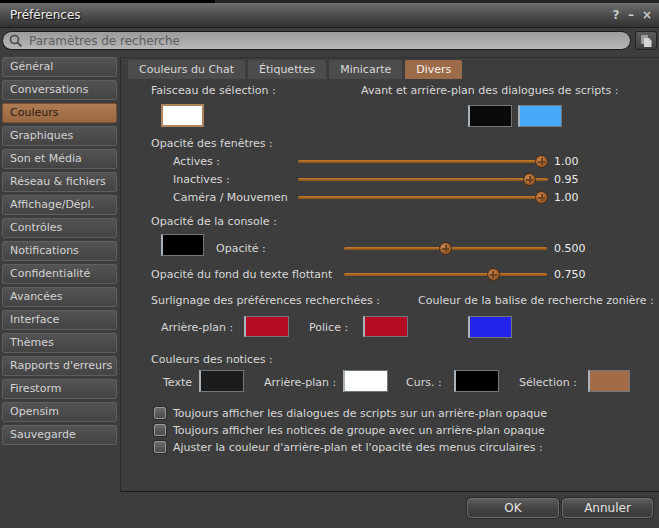  What do you see at coordinates (241, 248) in the screenshot?
I see `console-slider-label: Opacité :` at bounding box center [241, 248].